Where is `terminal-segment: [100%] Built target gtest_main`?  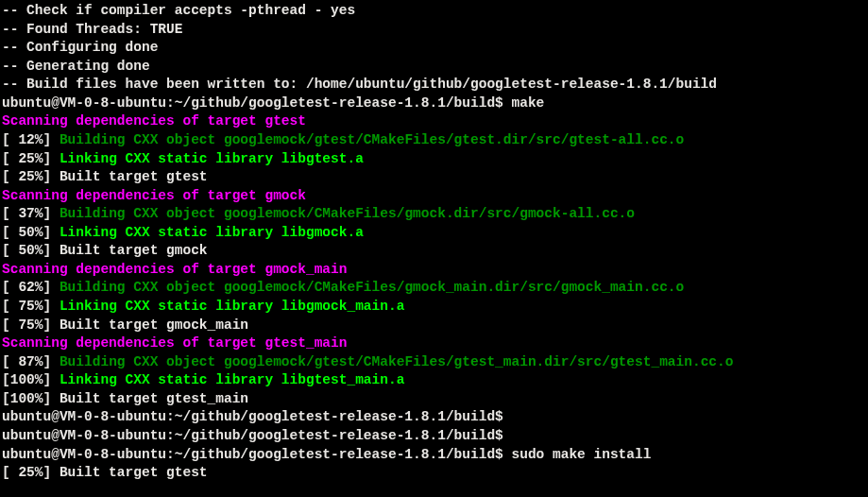 terminal-segment: [100%] Built target gtest_main is located at coordinates (125, 399).